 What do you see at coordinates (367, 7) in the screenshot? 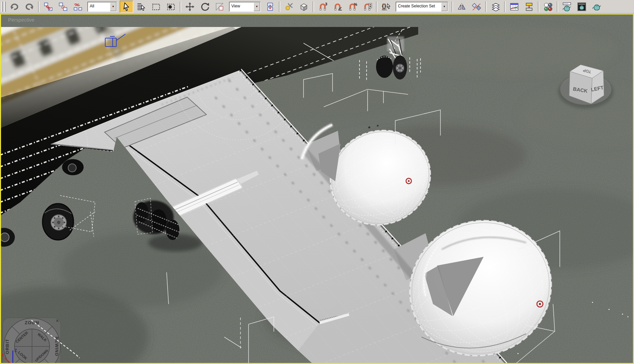
I see `spinner-snap-toggle-icon` at bounding box center [367, 7].